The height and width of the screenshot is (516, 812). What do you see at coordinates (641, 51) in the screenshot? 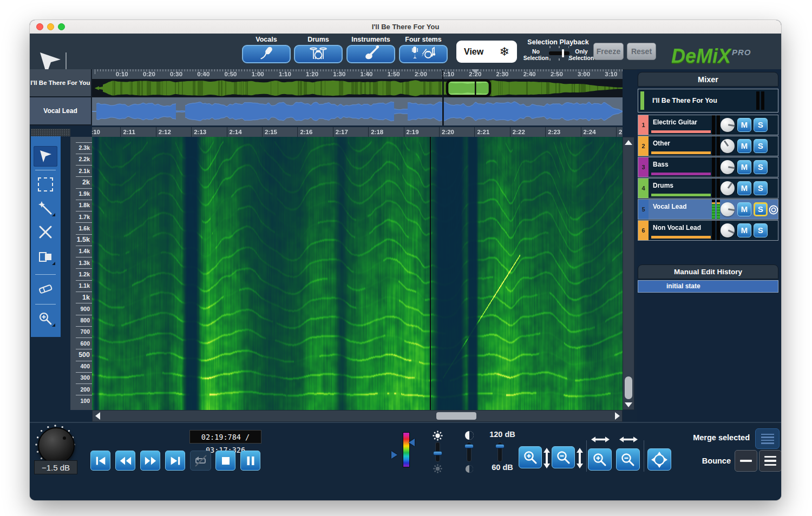
I see `reset-button: Reset` at bounding box center [641, 51].